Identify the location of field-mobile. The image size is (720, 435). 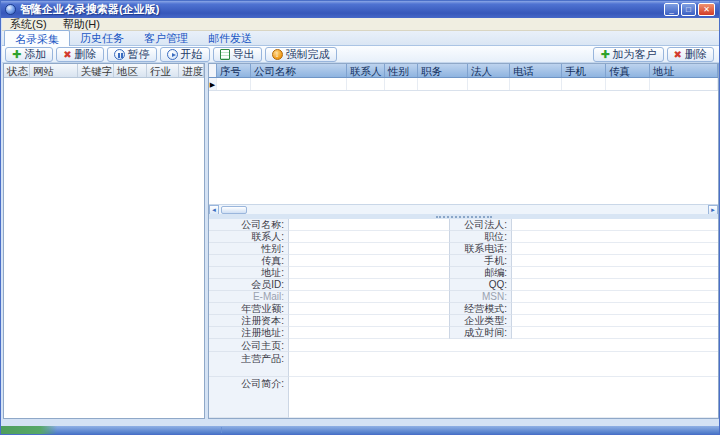
(615, 261).